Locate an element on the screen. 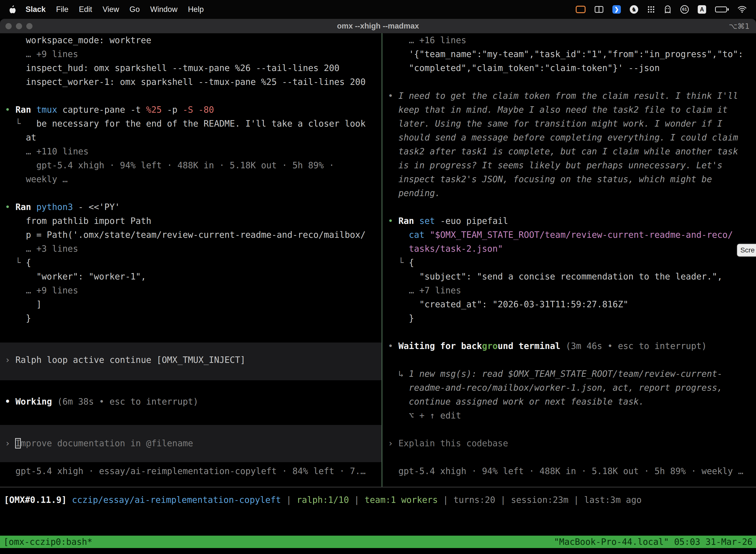 The image size is (756, 554). text-segment: } is located at coordinates (401, 318).